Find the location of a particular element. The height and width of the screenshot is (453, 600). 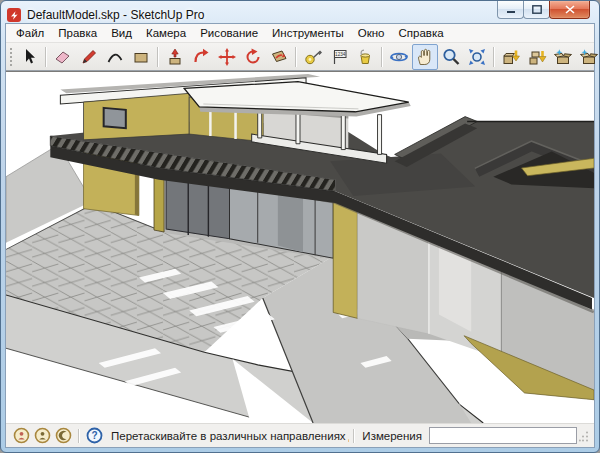

download-models-button is located at coordinates (537, 57).